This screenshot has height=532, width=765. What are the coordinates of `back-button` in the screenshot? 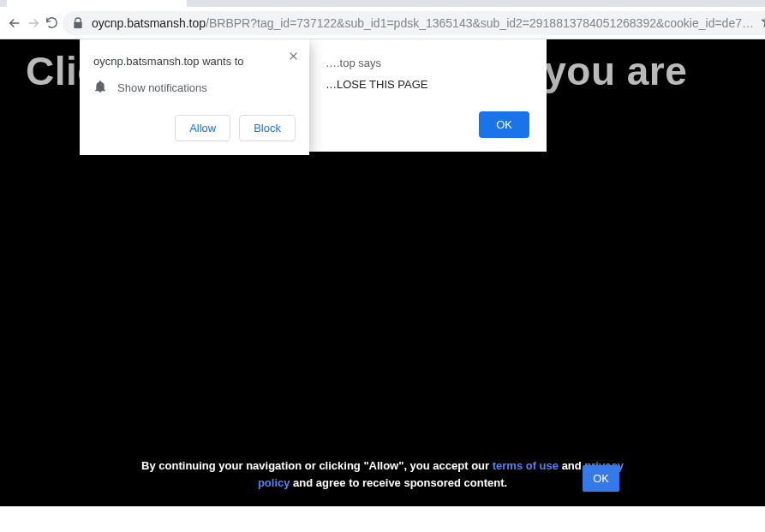 It's located at (15, 23).